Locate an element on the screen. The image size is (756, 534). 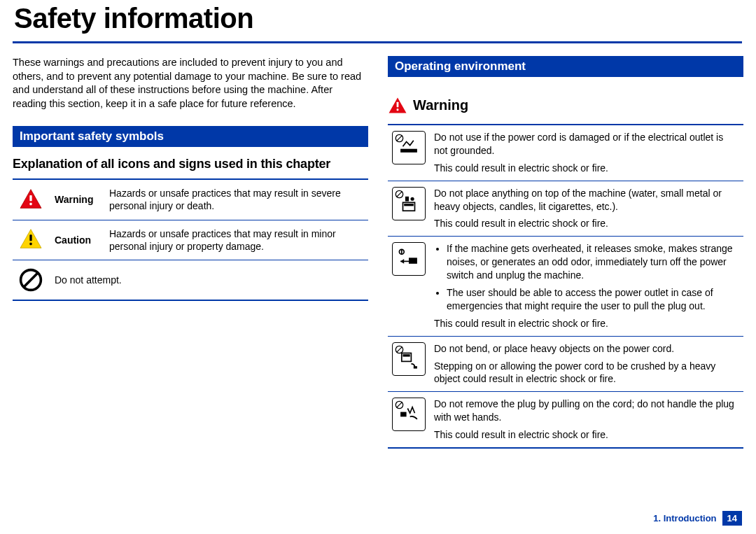
section-bar-operating-env: Operating environment is located at coordinates (566, 66).